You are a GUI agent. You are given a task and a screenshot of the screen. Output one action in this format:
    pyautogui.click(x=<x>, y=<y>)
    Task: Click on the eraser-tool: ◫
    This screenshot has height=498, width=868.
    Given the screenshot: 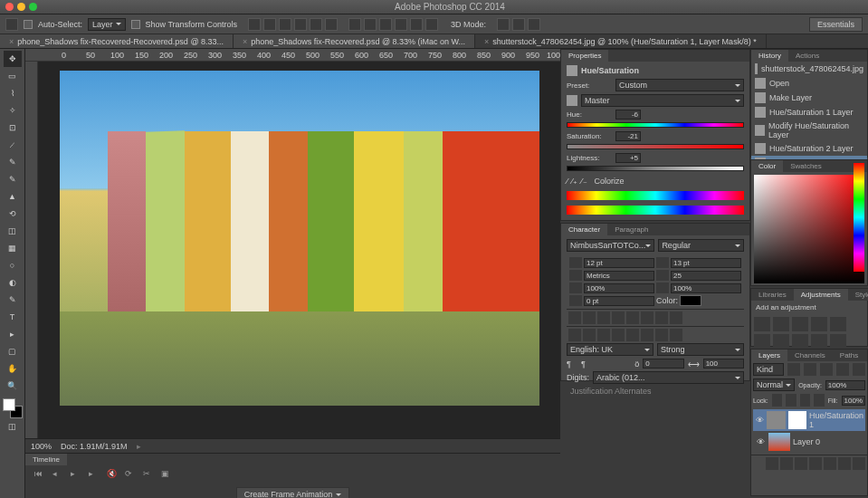 What is the action you would take?
    pyautogui.click(x=13, y=231)
    